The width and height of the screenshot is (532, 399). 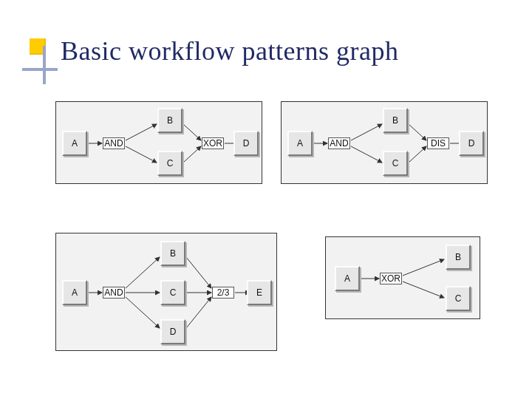 What do you see at coordinates (223, 293) in the screenshot?
I see `op-2of3: 2/3` at bounding box center [223, 293].